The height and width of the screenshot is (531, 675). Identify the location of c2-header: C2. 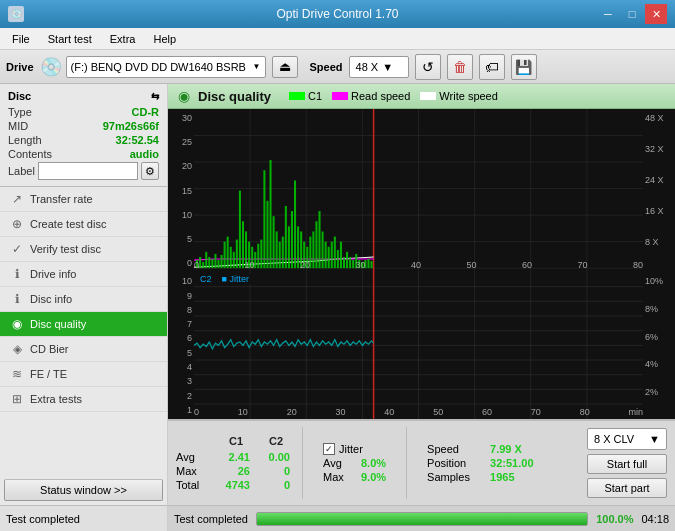
(276, 441).